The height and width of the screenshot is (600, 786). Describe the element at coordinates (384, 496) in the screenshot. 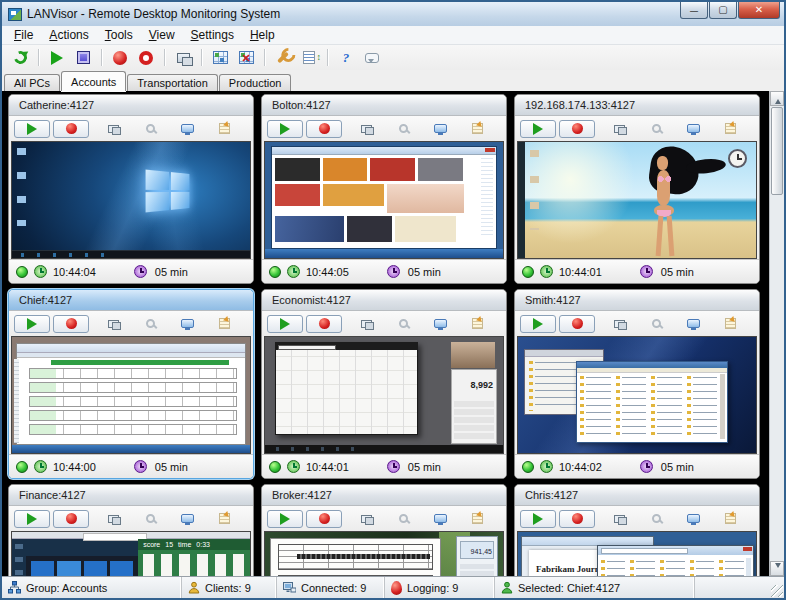

I see `panel-title: Broker:4127` at that location.